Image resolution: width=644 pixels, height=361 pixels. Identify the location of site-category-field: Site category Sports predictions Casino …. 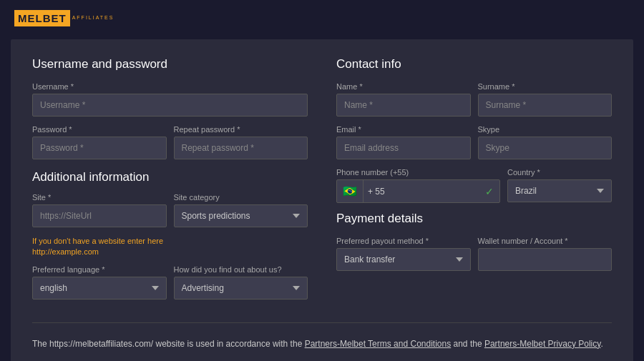
(241, 210).